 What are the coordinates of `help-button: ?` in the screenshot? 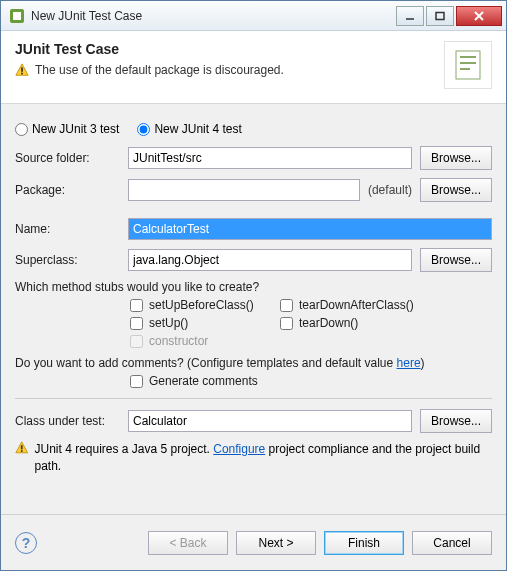 It's located at (26, 543).